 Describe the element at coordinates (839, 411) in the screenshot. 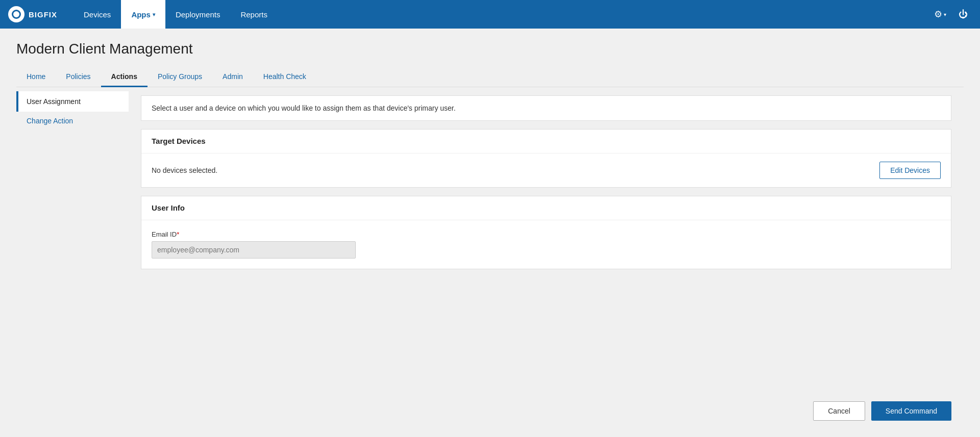

I see `cancel-button: Cancel` at that location.